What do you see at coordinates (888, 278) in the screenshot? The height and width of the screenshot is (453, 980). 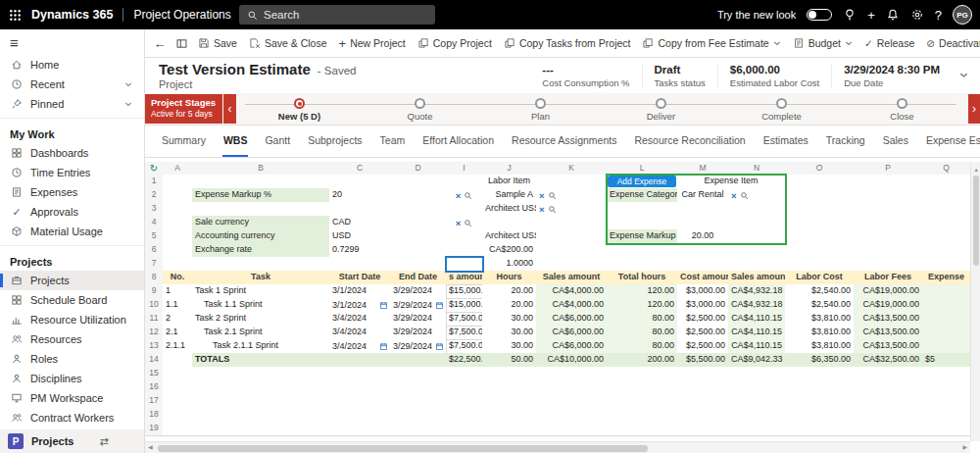 I see `cell-P8: Labor Fees` at bounding box center [888, 278].